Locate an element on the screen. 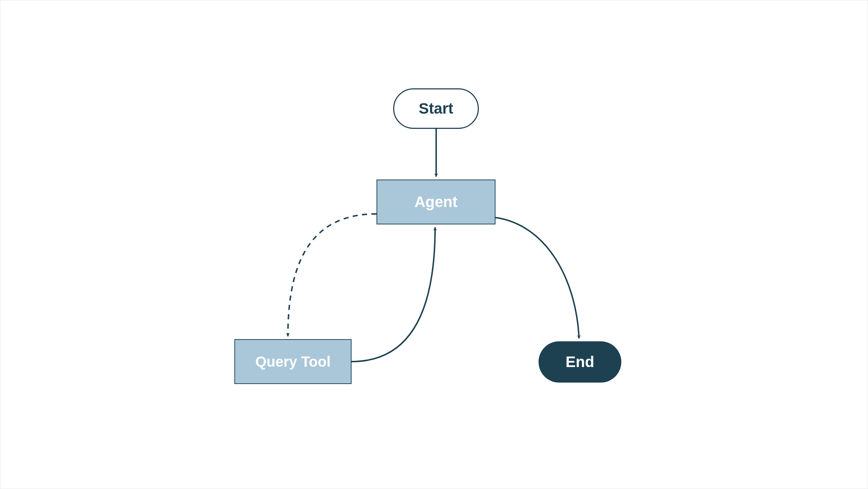  query-tool-node: Query Tool is located at coordinates (293, 362).